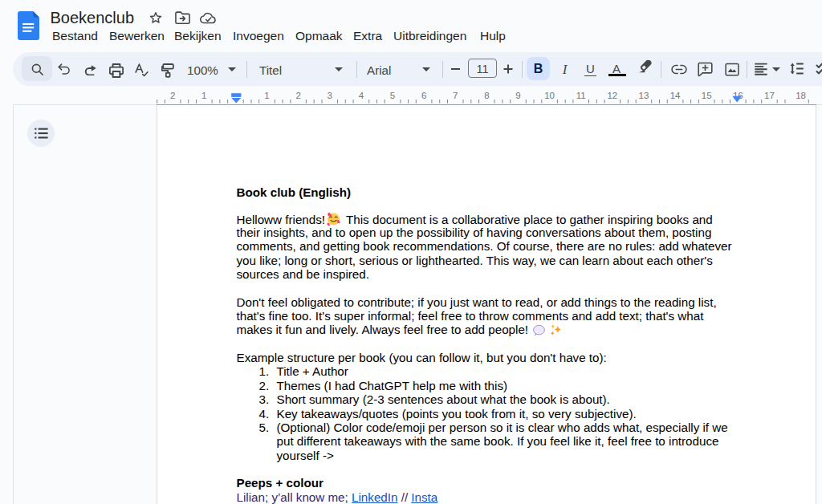 This screenshot has width=822, height=504. I want to click on svg-text: 12, so click(612, 96).